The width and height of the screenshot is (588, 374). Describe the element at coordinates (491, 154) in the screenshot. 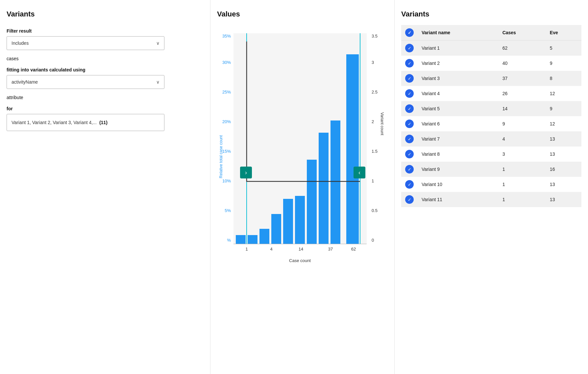

I see `table-row: ✓ Variant 8 3 13` at that location.